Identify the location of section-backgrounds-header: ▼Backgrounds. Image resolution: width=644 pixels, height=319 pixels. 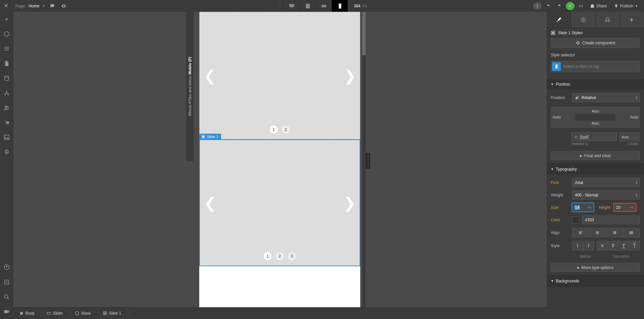
(595, 281).